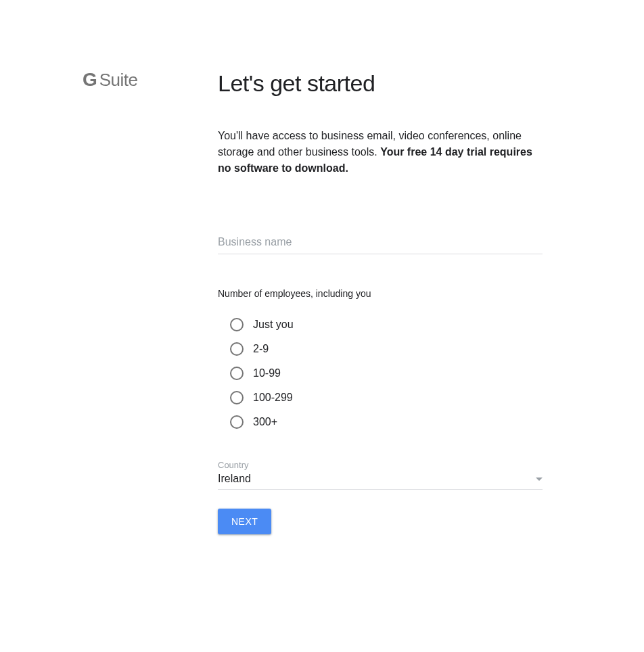  I want to click on employees-radio-group: Just you 2-9 10-99 100-299 300+, so click(380, 373).